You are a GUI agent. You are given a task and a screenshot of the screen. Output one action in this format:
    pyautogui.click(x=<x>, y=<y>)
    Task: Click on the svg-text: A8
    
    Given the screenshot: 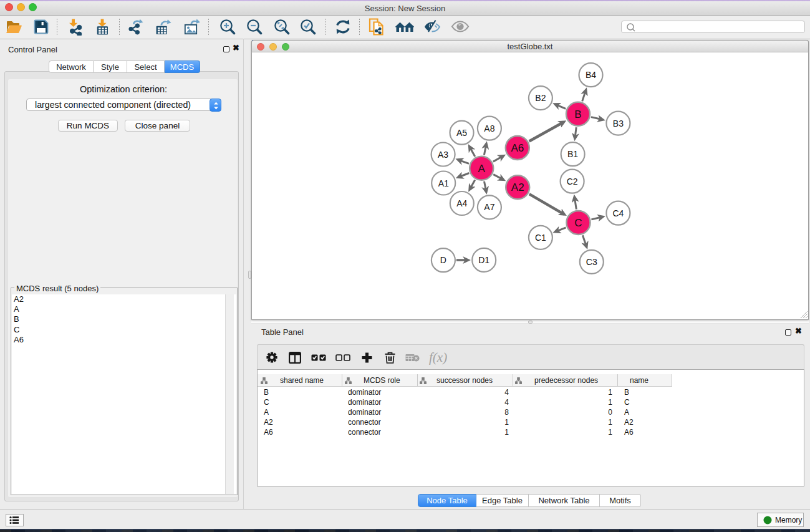 What is the action you would take?
    pyautogui.click(x=489, y=128)
    